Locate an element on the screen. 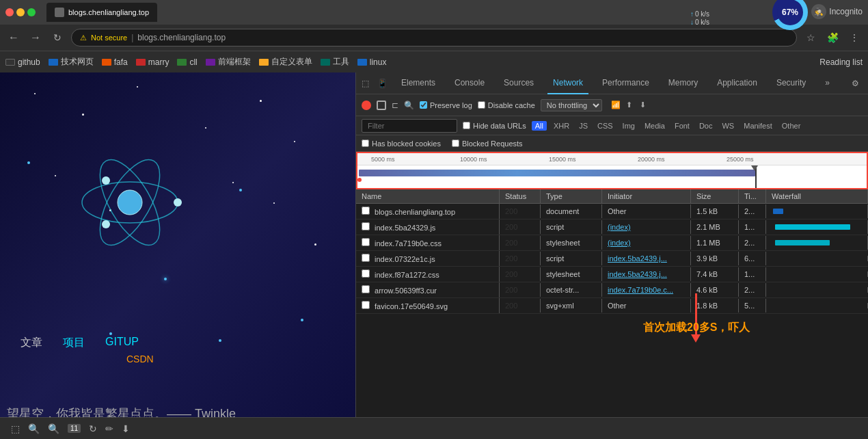 This screenshot has width=868, height=439. devtools-device-btn: 📱 is located at coordinates (383, 83).